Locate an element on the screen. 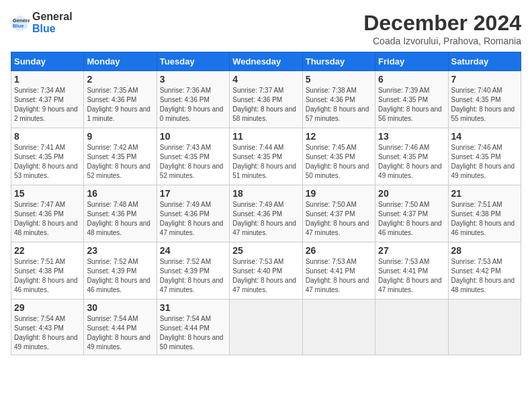 The height and width of the screenshot is (411, 532). day-number: 4 is located at coordinates (266, 79).